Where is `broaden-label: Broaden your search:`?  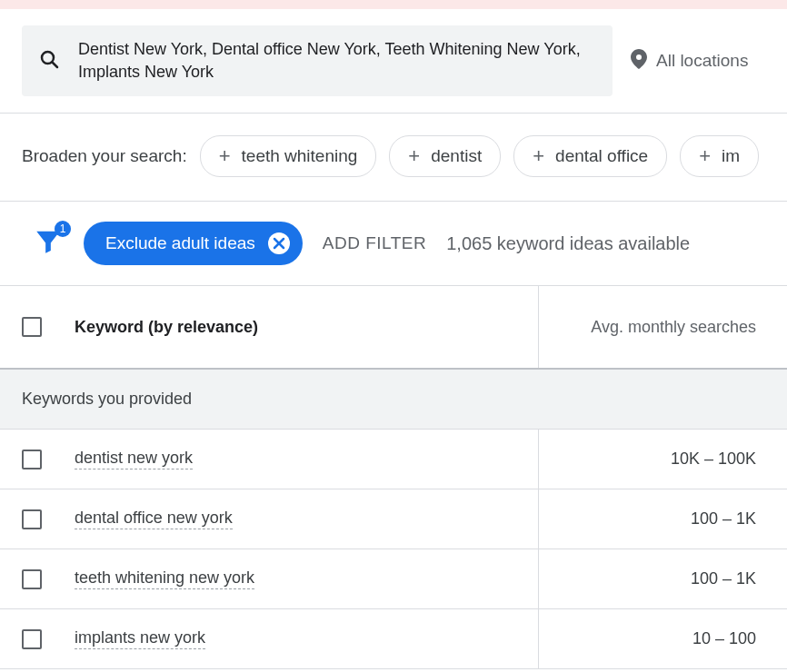 broaden-label: Broaden your search: is located at coordinates (105, 156).